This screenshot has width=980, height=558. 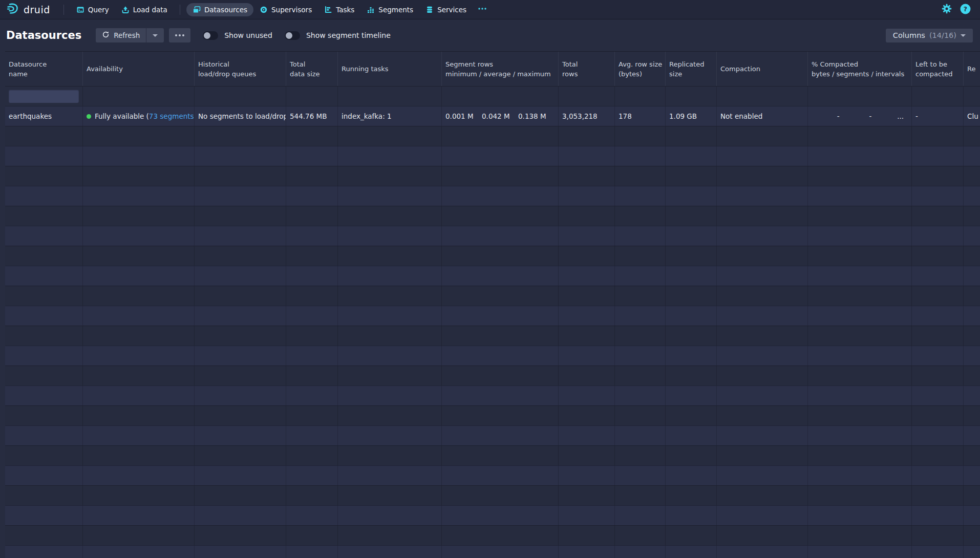 What do you see at coordinates (640, 69) in the screenshot?
I see `column-header-avg_row_size: Avg. row size(bytes)` at bounding box center [640, 69].